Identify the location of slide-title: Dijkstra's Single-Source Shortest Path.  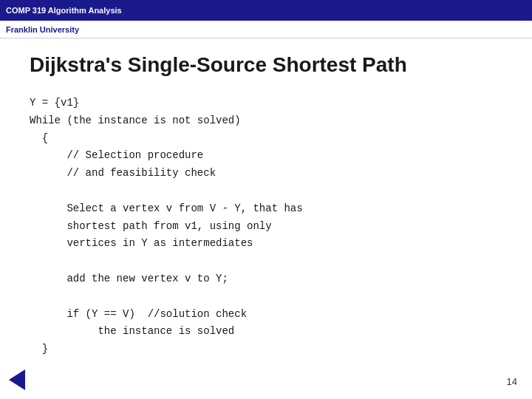
(266, 65).